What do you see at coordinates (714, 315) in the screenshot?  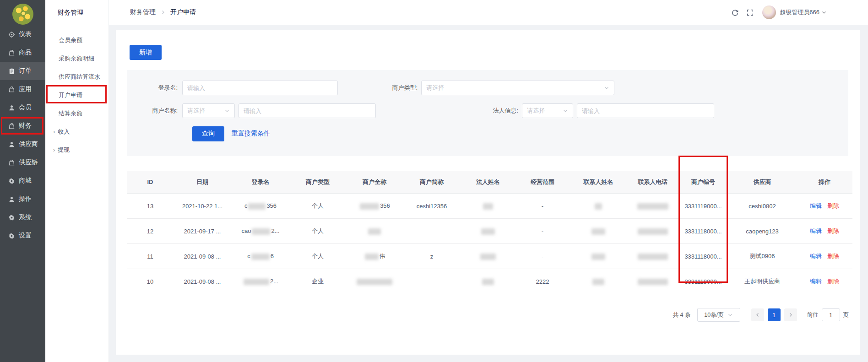 I see `page-size-value: 10条/页` at bounding box center [714, 315].